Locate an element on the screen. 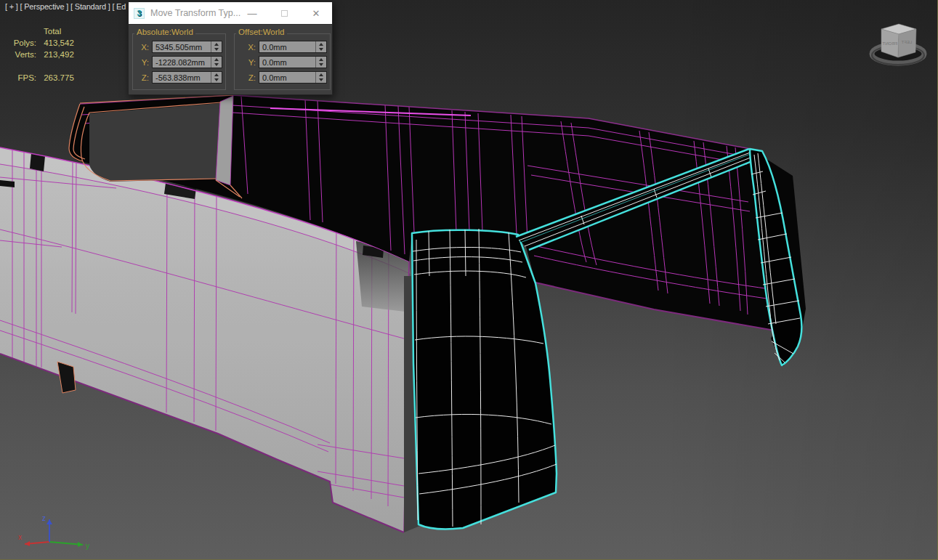  absolute-z-input is located at coordinates (182, 77).